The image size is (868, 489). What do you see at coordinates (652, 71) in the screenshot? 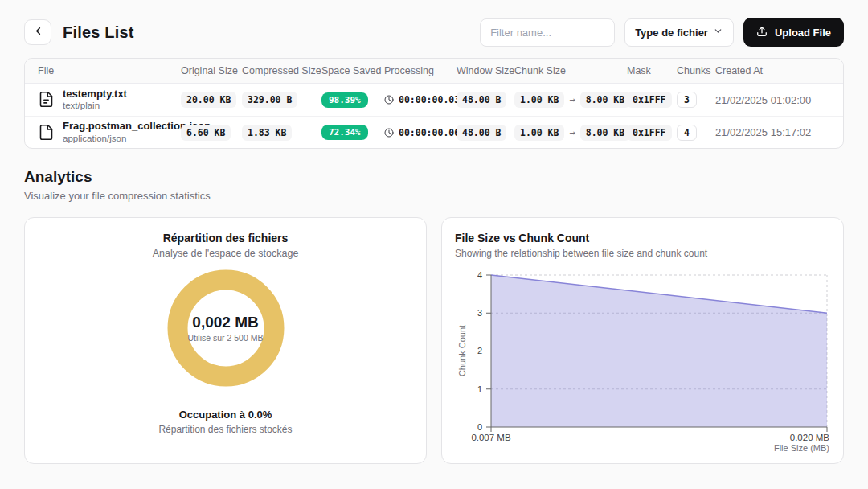
I see `col-header-mask: Mask` at bounding box center [652, 71].